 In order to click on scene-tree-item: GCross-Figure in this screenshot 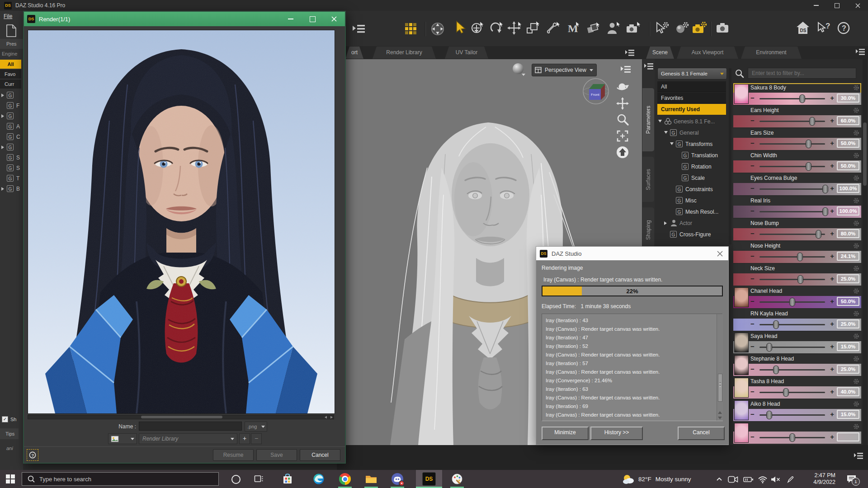, I will do `click(693, 235)`.